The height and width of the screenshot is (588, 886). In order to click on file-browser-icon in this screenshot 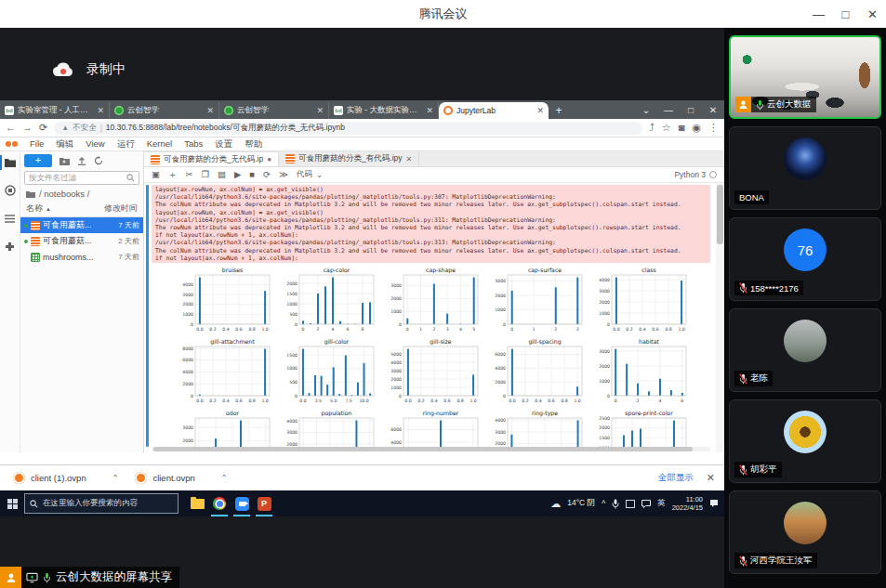, I will do `click(10, 163)`.